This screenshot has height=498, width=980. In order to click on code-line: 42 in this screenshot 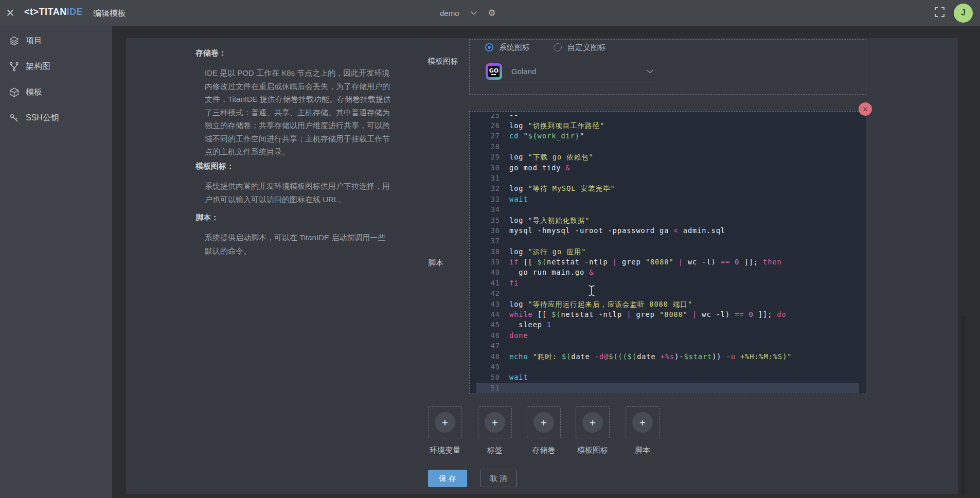, I will do `click(668, 293)`.